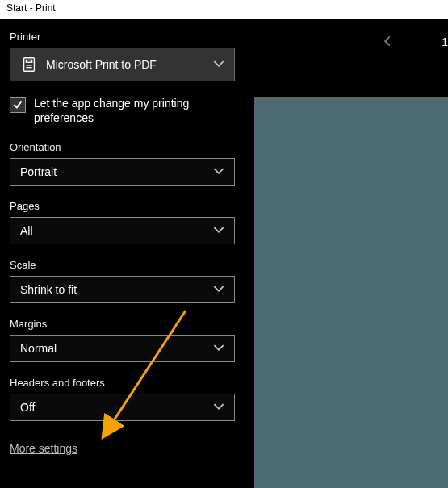  I want to click on headers-footers-selected: Off, so click(27, 407).